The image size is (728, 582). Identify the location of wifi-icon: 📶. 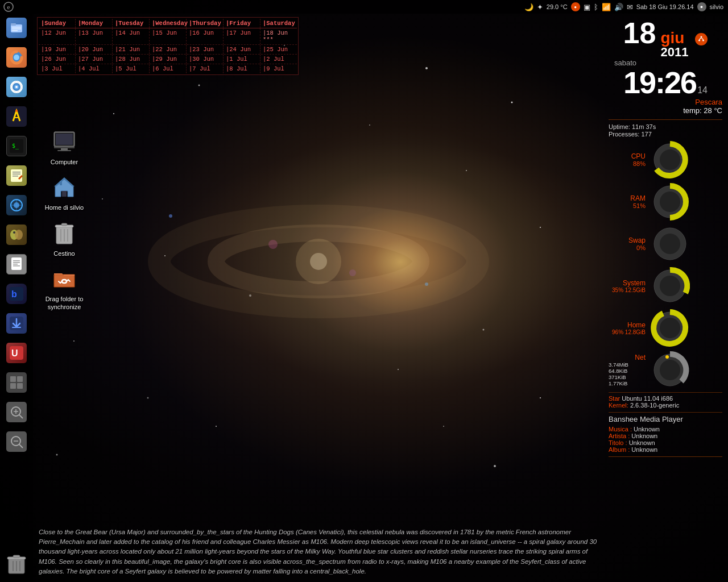
(606, 7).